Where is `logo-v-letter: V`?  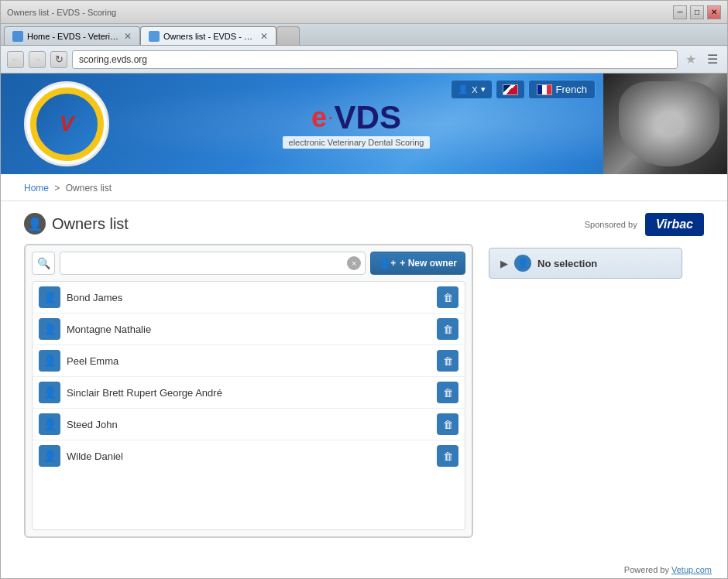
logo-v-letter: V is located at coordinates (67, 124).